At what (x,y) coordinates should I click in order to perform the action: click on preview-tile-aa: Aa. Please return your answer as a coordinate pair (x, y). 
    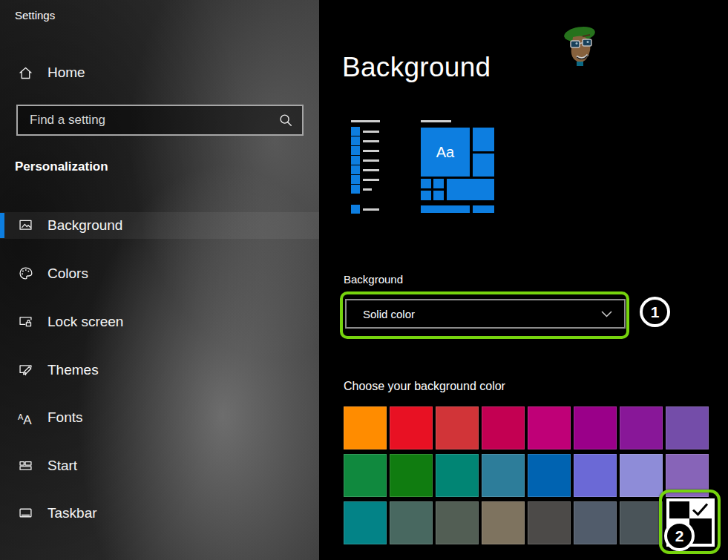
    Looking at the image, I should click on (445, 152).